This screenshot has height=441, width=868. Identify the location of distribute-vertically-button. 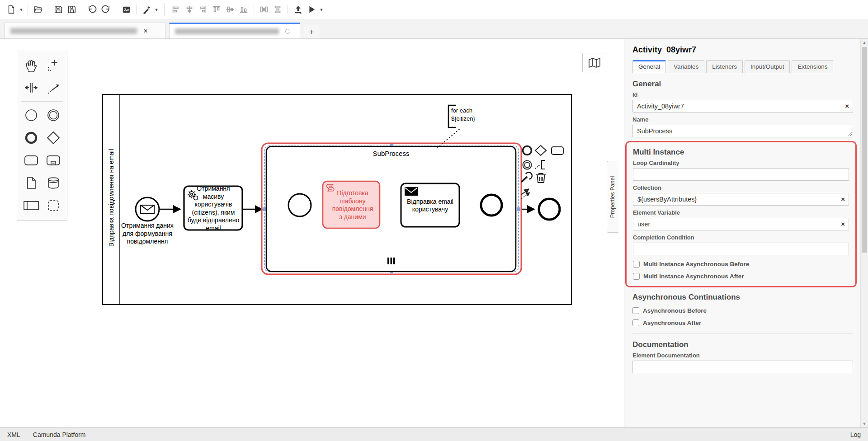
(278, 9).